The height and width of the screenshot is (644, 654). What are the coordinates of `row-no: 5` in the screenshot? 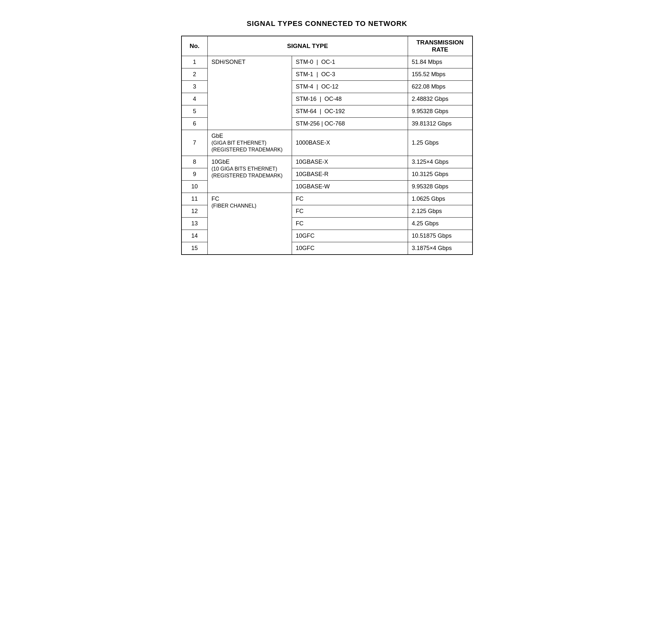 It's located at (195, 112).